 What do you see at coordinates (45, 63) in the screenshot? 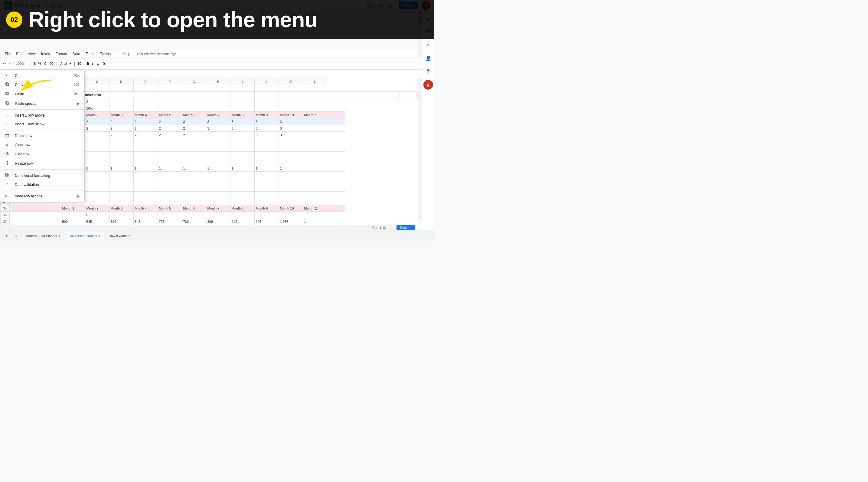
I see `decimal-more-icon: .0` at bounding box center [45, 63].